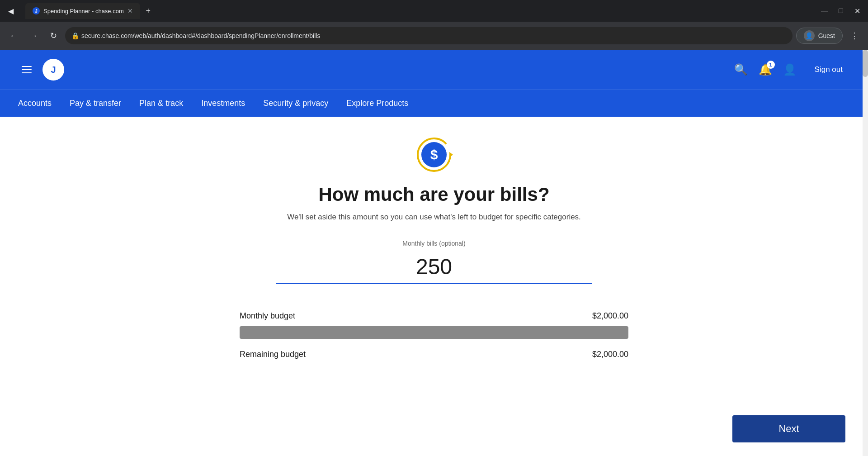 The height and width of the screenshot is (456, 868). I want to click on url-input, so click(429, 36).